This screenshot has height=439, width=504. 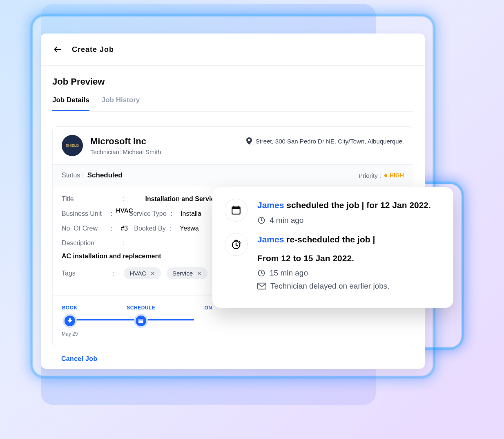 What do you see at coordinates (79, 359) in the screenshot?
I see `cancel-job-button: Cancel Job` at bounding box center [79, 359].